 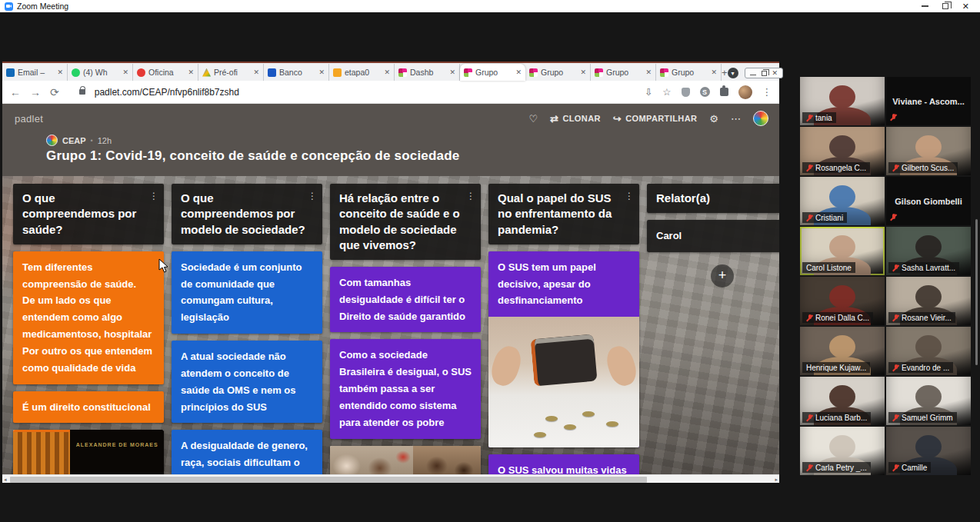 What do you see at coordinates (765, 74) in the screenshot?
I see `browser-restore-button` at bounding box center [765, 74].